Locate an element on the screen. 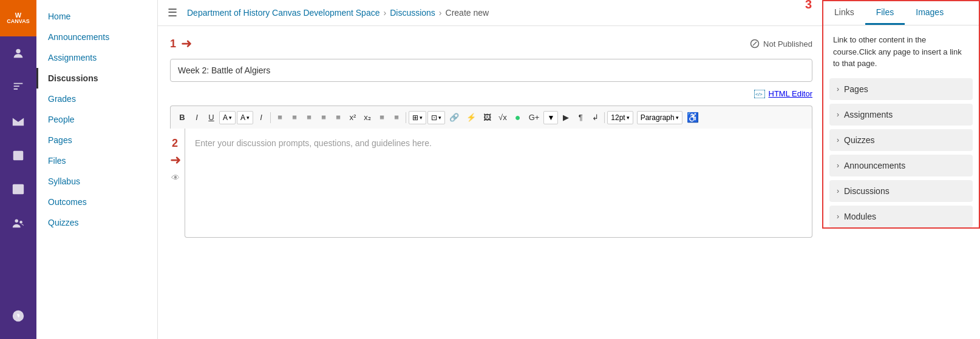 The height and width of the screenshot is (339, 980). courses-nav-item is located at coordinates (18, 189).